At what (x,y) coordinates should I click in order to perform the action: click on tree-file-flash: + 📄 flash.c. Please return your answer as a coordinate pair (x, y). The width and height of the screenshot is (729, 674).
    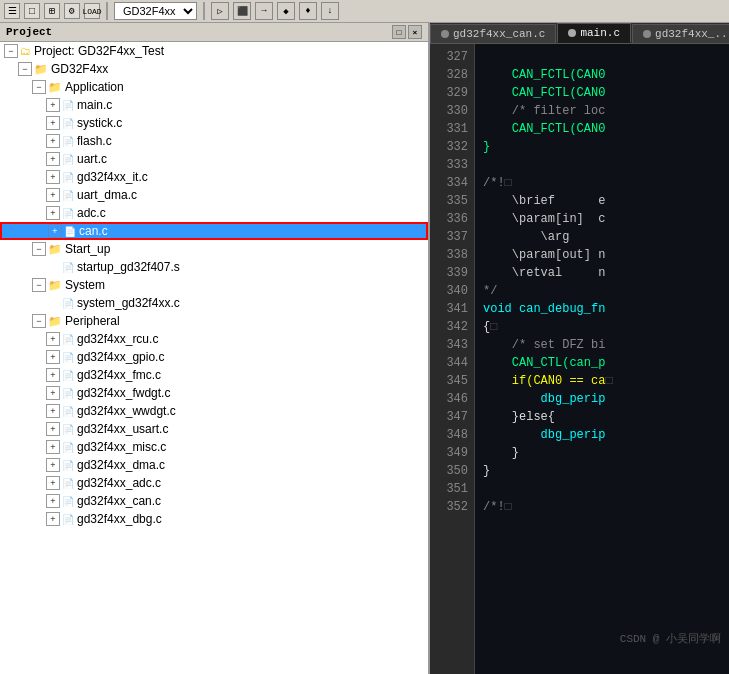
    Looking at the image, I should click on (214, 141).